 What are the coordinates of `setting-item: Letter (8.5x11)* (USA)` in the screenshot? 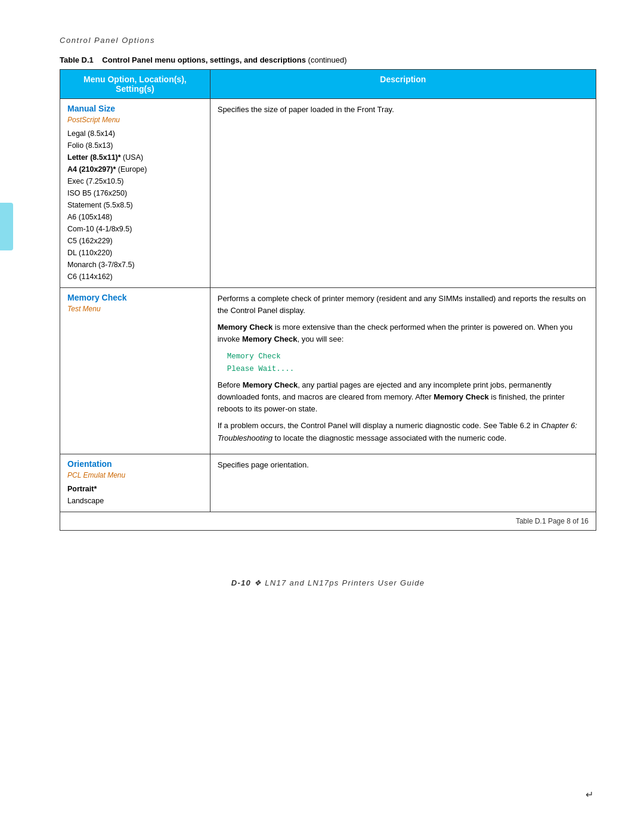 It's located at (135, 157).